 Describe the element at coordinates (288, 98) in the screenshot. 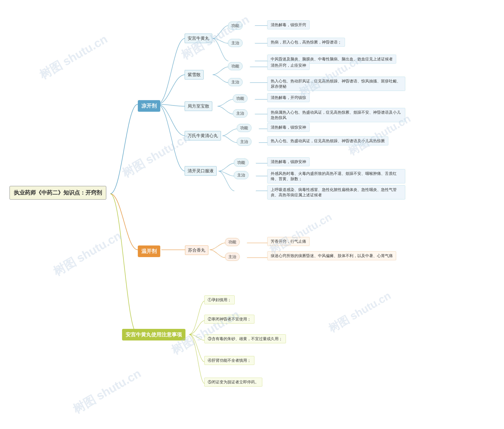

I see `jufang-gn-content: 清热解毒，开窍镇惊` at that location.